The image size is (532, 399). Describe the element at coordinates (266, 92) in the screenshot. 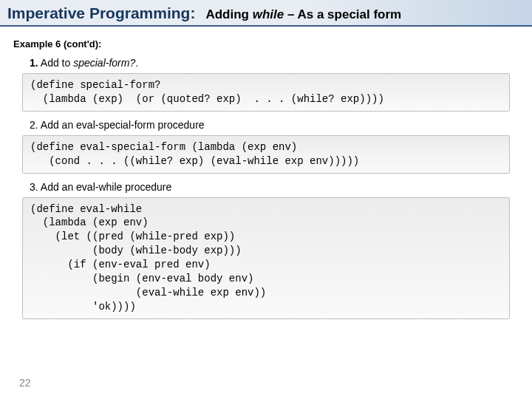

I see `code-block-1: (define special-form? (lambda (exp) (or …` at that location.